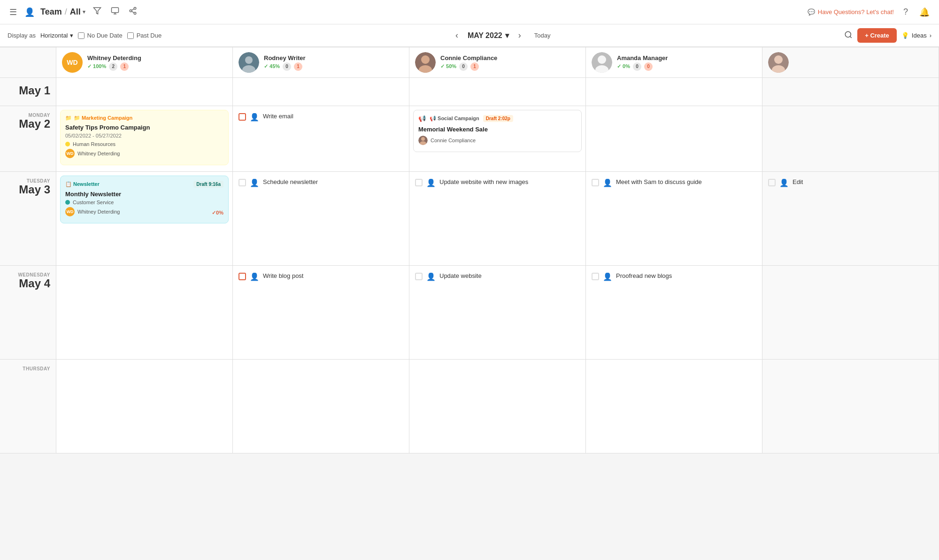 The height and width of the screenshot is (560, 939). What do you see at coordinates (100, 36) in the screenshot?
I see `no-due-date-toggle: No Due Date` at bounding box center [100, 36].